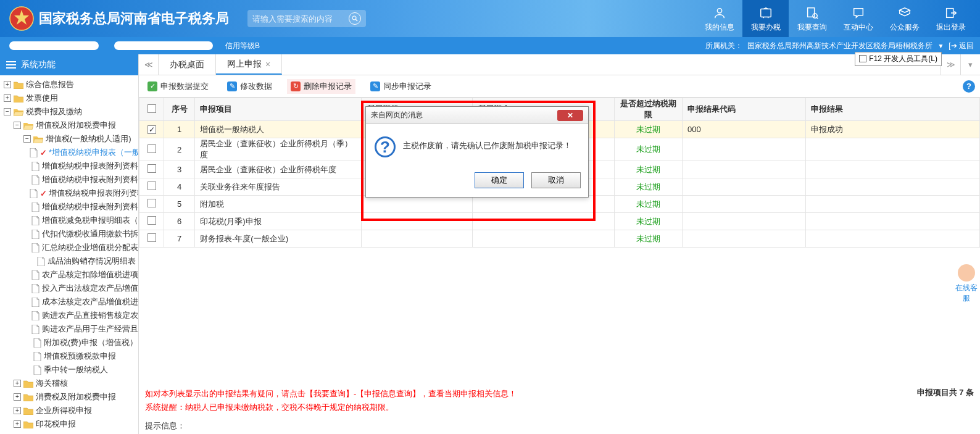  Describe the element at coordinates (744, 130) in the screenshot. I see `cell-code: 000` at that location.